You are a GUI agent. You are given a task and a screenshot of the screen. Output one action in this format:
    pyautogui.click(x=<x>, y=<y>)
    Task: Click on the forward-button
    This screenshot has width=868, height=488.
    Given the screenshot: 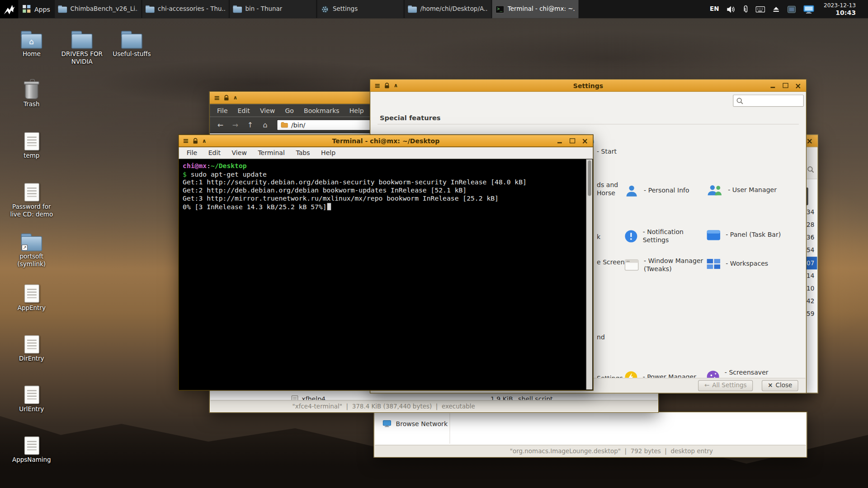 What is the action you would take?
    pyautogui.click(x=235, y=125)
    